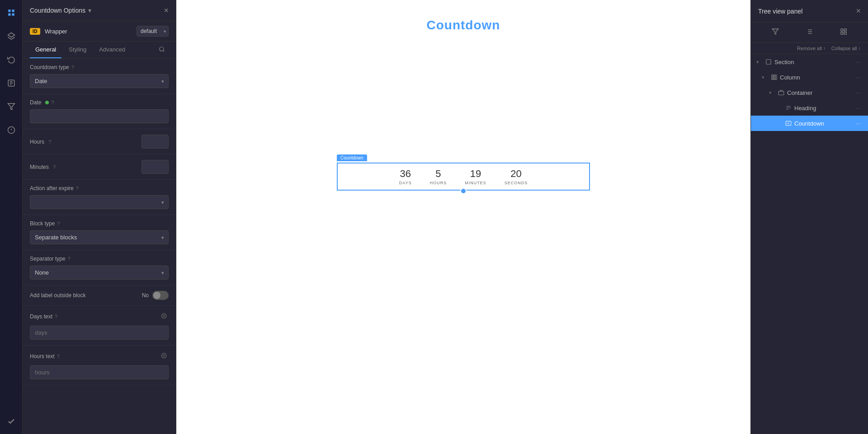 The image size is (868, 434). I want to click on action-expire-help-icon: ?, so click(77, 188).